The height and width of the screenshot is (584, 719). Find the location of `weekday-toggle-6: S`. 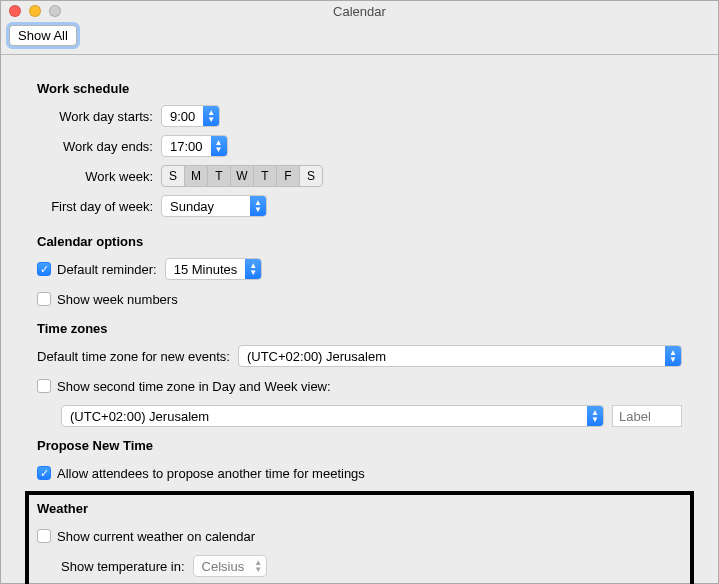

weekday-toggle-6: S is located at coordinates (311, 176).